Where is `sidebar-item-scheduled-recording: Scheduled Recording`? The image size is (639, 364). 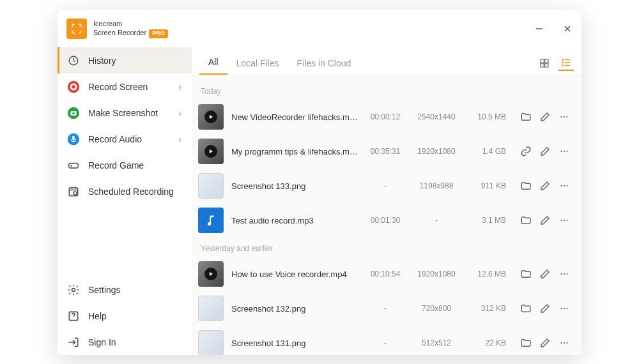 sidebar-item-scheduled-recording: Scheduled Recording is located at coordinates (125, 192).